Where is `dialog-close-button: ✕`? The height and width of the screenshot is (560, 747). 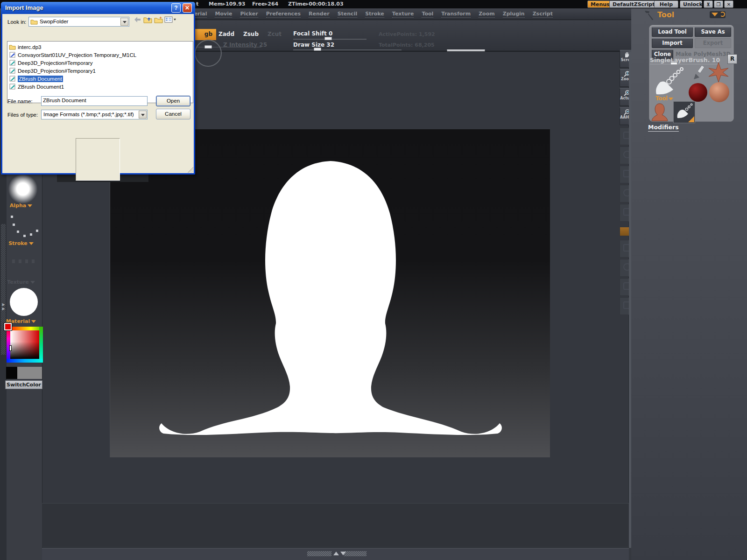
dialog-close-button: ✕ is located at coordinates (187, 8).